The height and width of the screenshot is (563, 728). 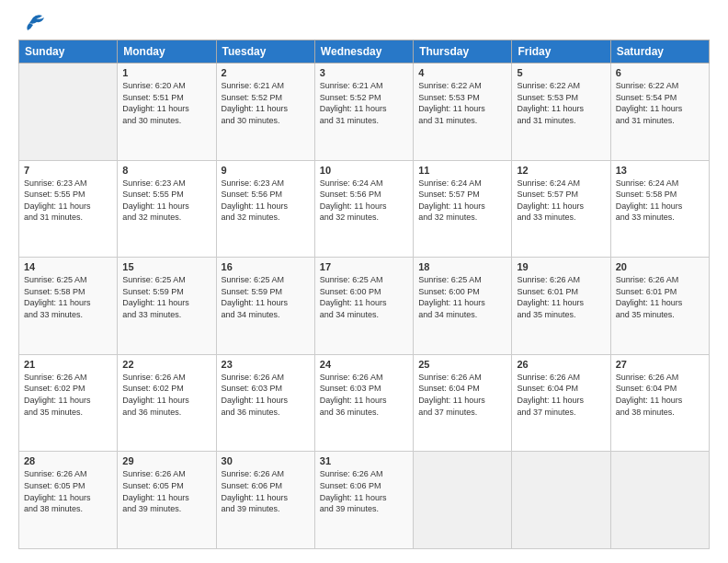 I want to click on day-cell: 15Sunrise: 6:25 AM Sunset: 5:59 PM Dayli…, so click(x=167, y=306).